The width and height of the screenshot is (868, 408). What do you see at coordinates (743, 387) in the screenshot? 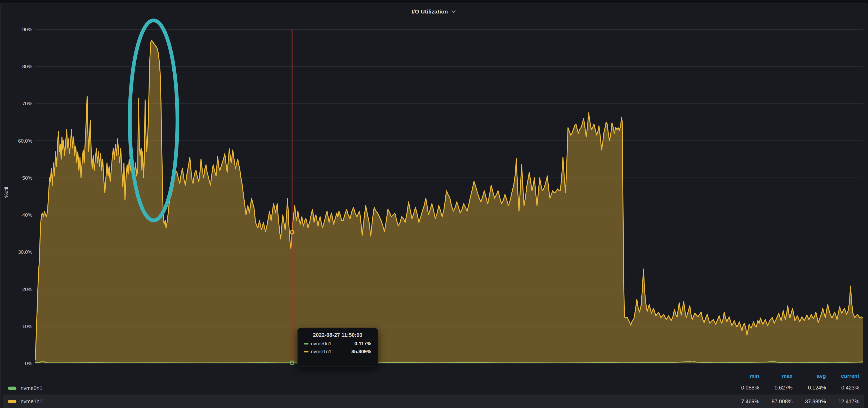
I see `stat-value: 0.058%` at bounding box center [743, 387].